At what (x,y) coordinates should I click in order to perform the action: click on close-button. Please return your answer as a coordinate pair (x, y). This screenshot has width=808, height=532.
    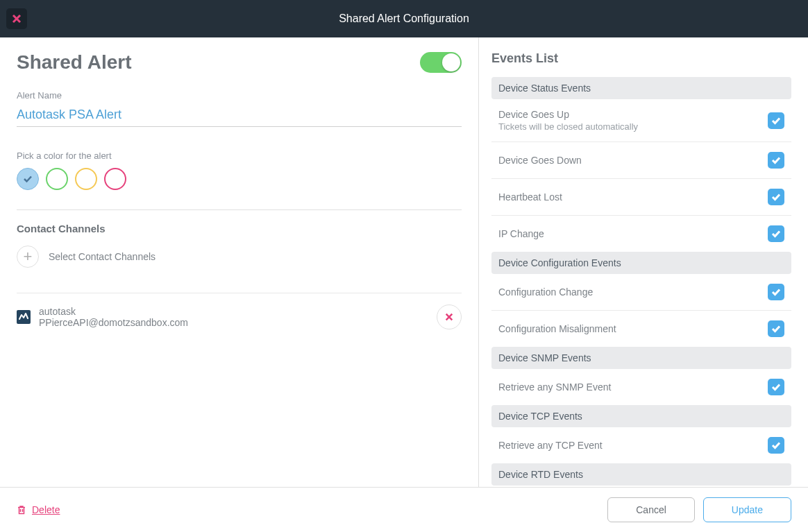
    Looking at the image, I should click on (17, 19).